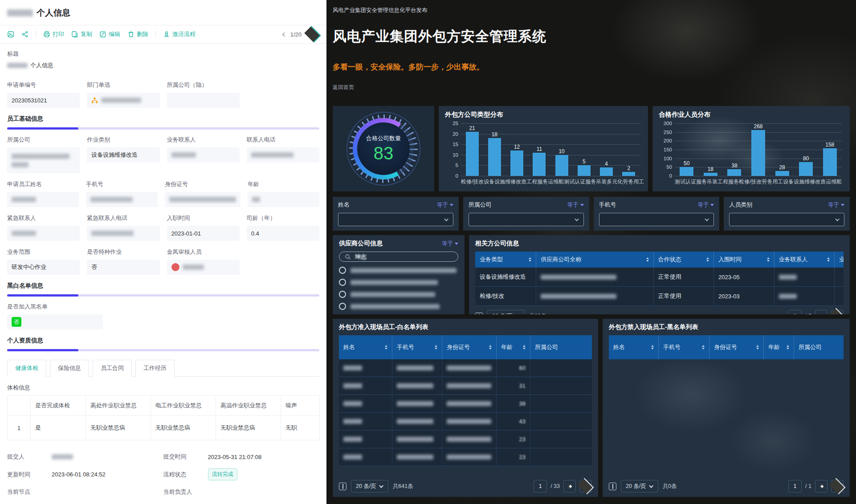  What do you see at coordinates (659, 277) in the screenshot?
I see `table-row: 设备设施维修改造正常使用2023-05` at bounding box center [659, 277].